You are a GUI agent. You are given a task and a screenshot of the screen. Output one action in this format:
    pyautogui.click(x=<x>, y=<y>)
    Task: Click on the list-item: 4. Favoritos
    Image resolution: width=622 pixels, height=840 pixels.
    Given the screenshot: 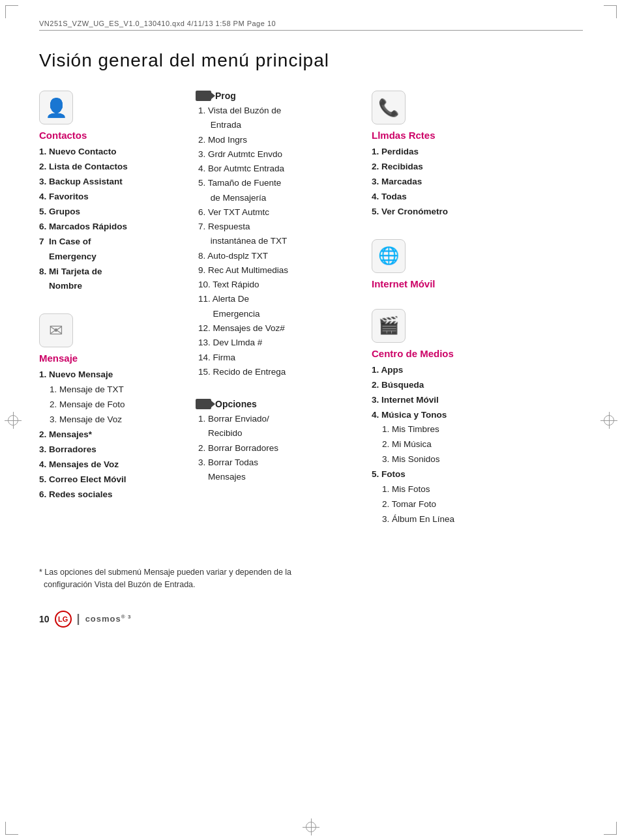 What is the action you would take?
    pyautogui.click(x=111, y=197)
    